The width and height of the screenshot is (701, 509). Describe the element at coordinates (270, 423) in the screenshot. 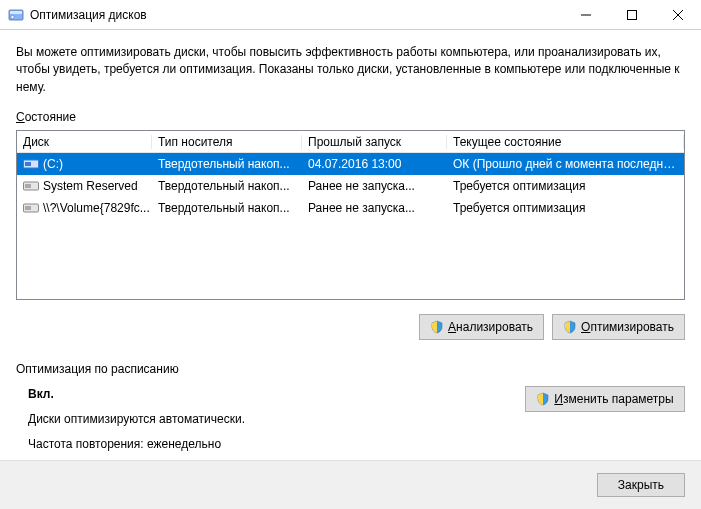

I see `schedule-info: Вкл. Диски оптимизируются автоматически.…` at that location.